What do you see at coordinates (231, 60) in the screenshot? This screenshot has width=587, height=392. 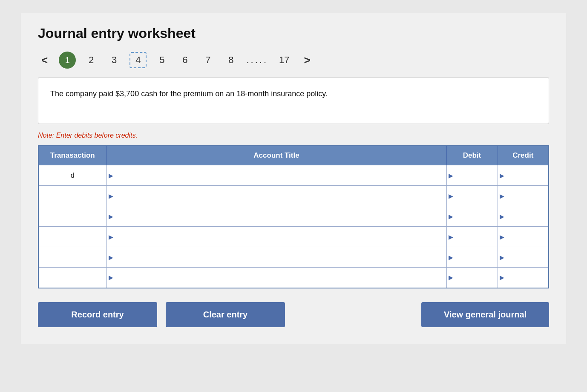 I see `page-8: 8` at bounding box center [231, 60].